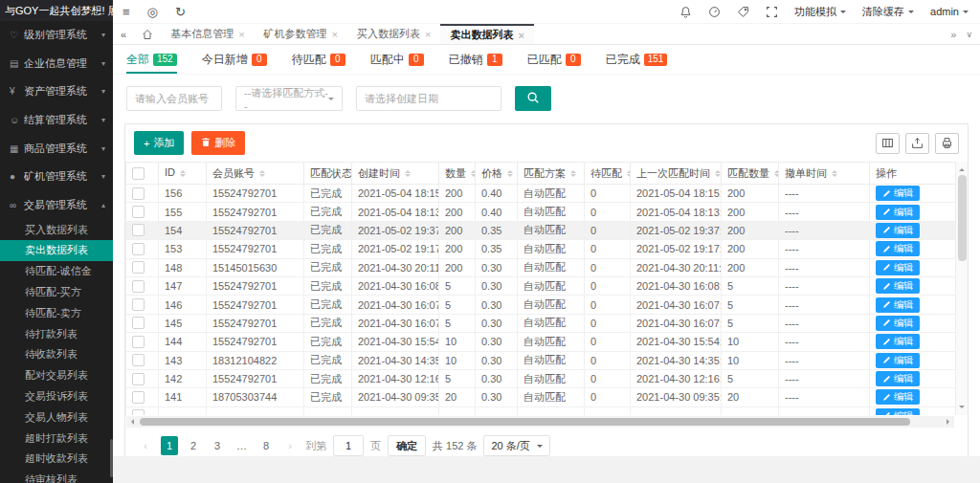 The width and height of the screenshot is (980, 483). Describe the element at coordinates (56, 64) in the screenshot. I see `sidebar-menu-item: ▤企业信息管理▾` at that location.